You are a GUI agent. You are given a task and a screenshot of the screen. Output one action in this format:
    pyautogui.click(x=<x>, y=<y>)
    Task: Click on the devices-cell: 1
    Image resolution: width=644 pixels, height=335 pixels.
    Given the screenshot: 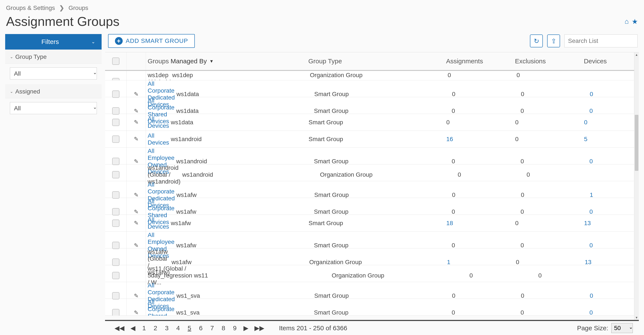 What is the action you would take?
    pyautogui.click(x=592, y=195)
    